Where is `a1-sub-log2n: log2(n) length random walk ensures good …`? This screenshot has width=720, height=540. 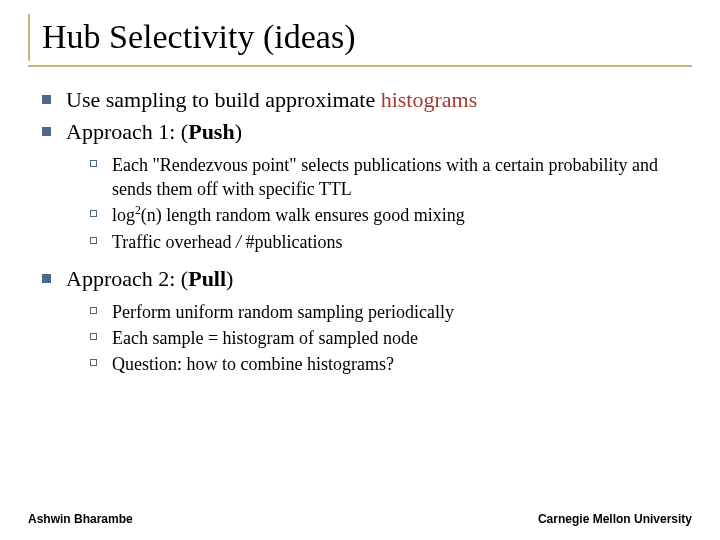
a1-sub-log2n: log2(n) length random walk ensures good … is located at coordinates (389, 215).